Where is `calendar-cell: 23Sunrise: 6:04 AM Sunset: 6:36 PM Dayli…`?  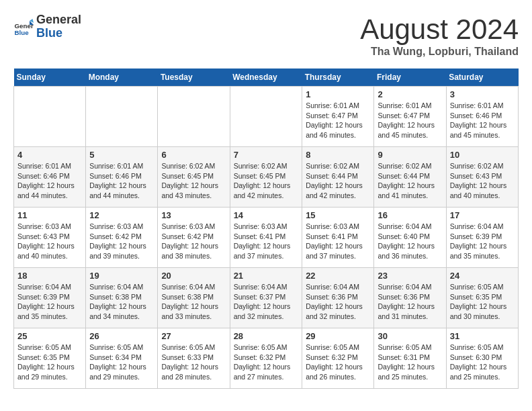
calendar-cell: 23Sunrise: 6:04 AM Sunset: 6:36 PM Dayli… is located at coordinates (410, 298).